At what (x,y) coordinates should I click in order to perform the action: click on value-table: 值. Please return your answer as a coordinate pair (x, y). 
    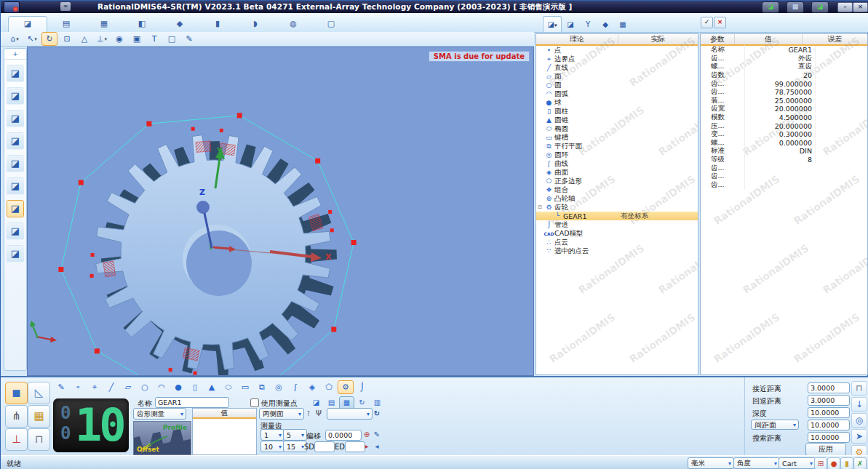
    Looking at the image, I should click on (224, 432).